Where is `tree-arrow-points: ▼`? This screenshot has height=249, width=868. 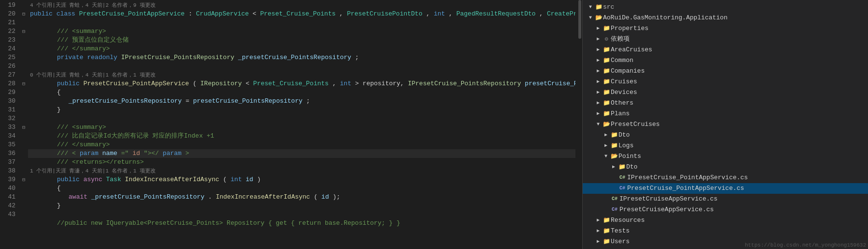 tree-arrow-points: ▼ is located at coordinates (606, 156).